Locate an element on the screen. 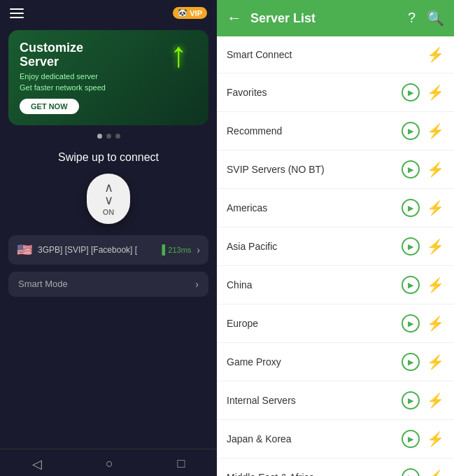 Image resolution: width=454 pixels, height=476 pixels. server-item-name: Game Proxy is located at coordinates (314, 362).